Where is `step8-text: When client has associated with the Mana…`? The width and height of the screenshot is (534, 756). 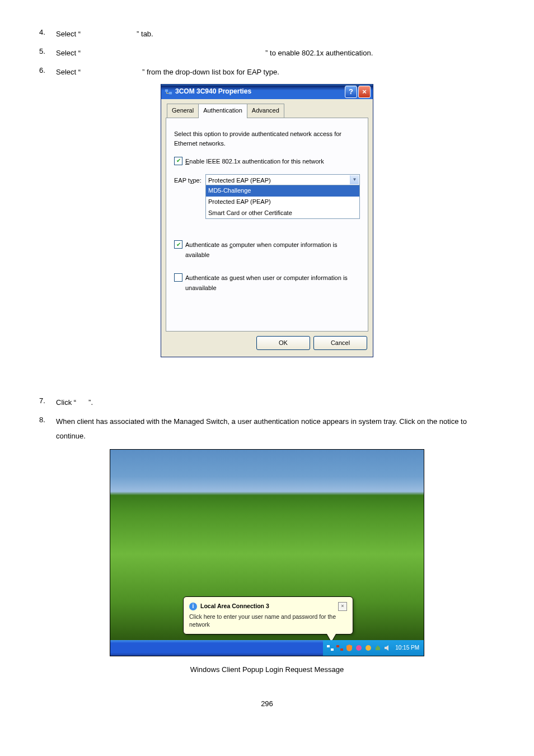 step8-text: When client has associated with the Mana… is located at coordinates (275, 429).